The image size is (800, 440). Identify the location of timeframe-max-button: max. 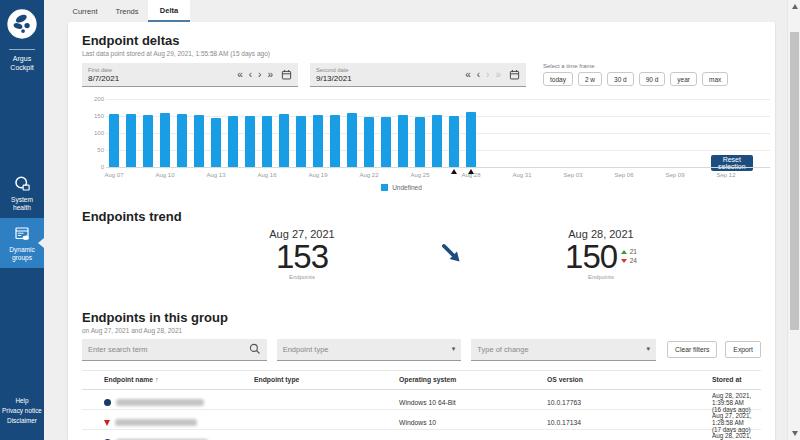
(715, 79).